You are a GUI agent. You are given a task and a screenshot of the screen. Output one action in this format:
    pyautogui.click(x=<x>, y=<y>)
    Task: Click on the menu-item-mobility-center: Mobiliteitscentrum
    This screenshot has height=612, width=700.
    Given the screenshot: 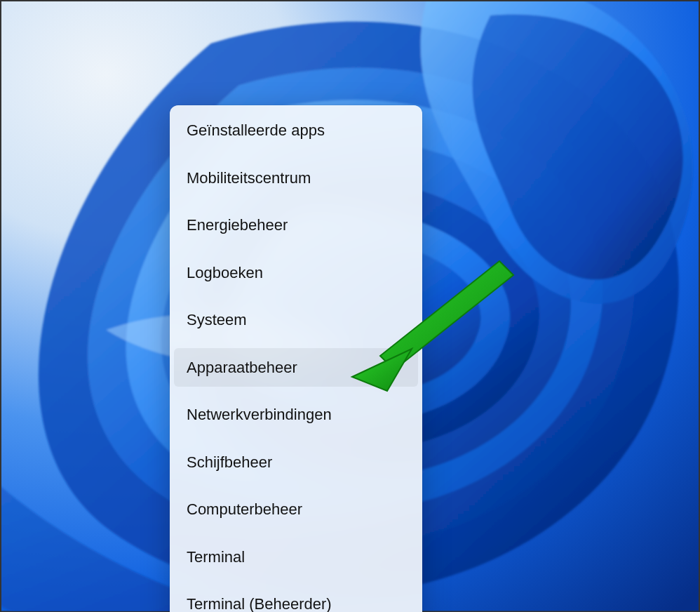 What is the action you would take?
    pyautogui.click(x=296, y=178)
    